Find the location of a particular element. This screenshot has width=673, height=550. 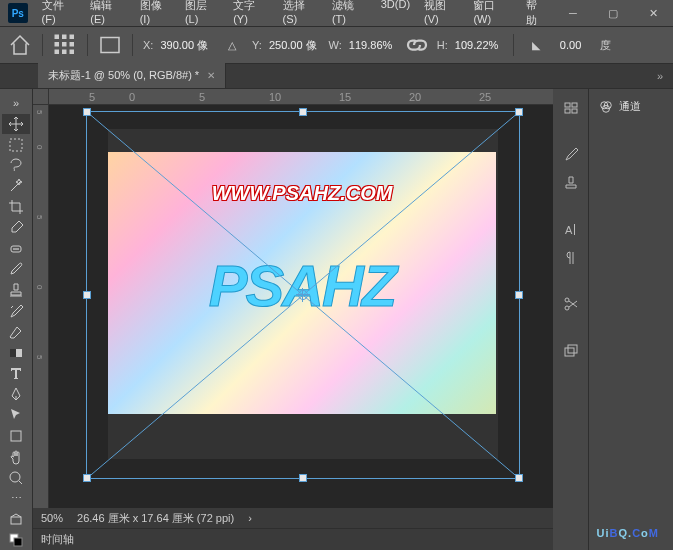

paragraph-panel-icon is located at coordinates (570, 258).